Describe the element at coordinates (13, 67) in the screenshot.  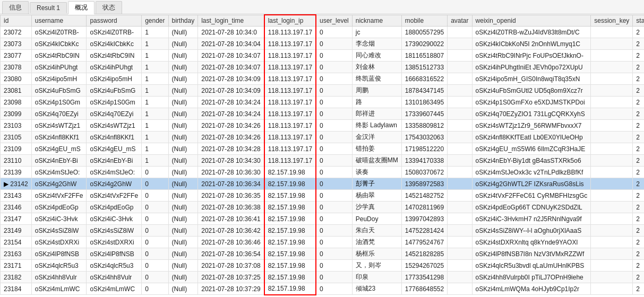
I see `cell-id-value: 23078` at that location.